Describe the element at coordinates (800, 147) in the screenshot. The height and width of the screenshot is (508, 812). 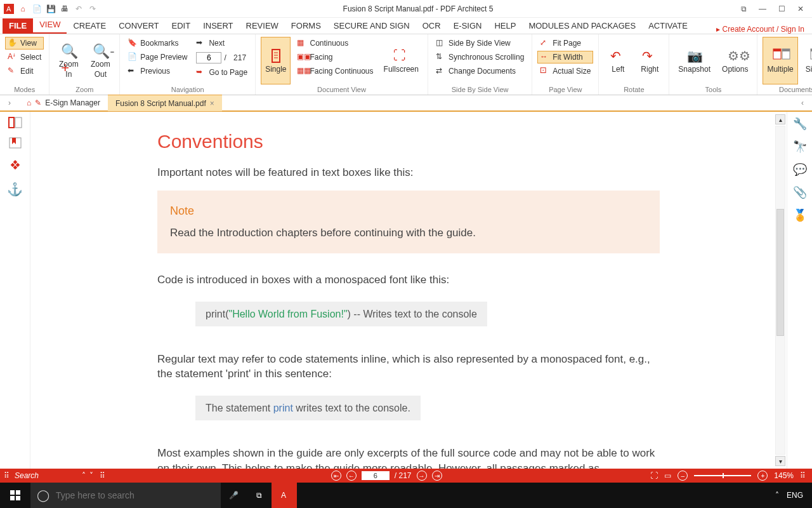
I see `find-binoculars-icon: 🔭` at that location.